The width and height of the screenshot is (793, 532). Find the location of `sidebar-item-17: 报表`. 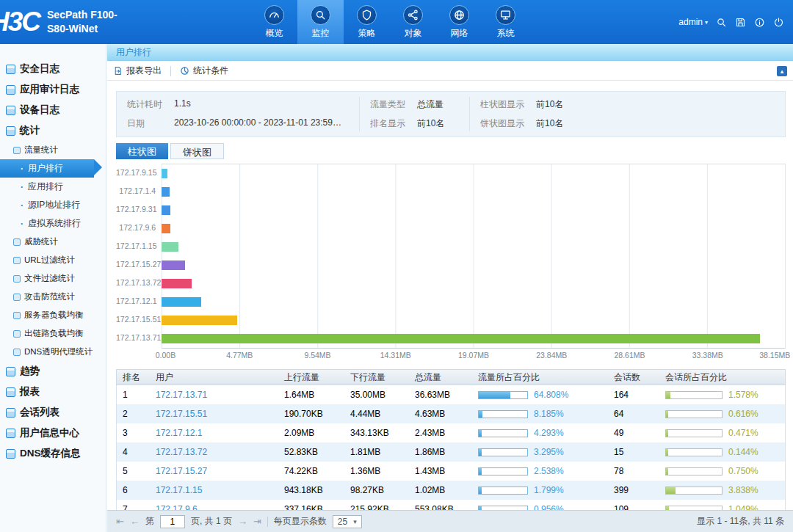

sidebar-item-17: 报表 is located at coordinates (53, 392).